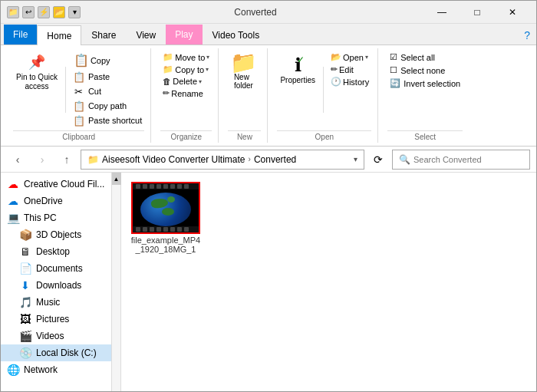  What do you see at coordinates (356, 160) in the screenshot?
I see `path-dropdown-arrow: ▾` at bounding box center [356, 160].